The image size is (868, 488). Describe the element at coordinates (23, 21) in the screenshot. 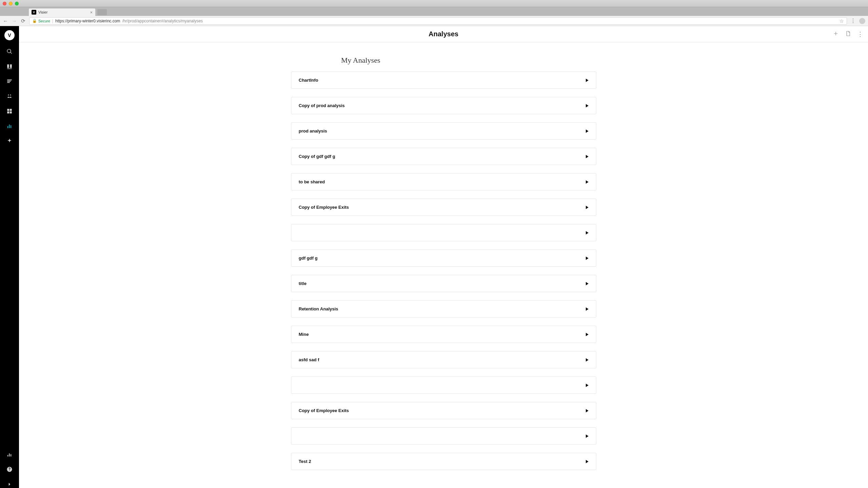

I see `reload-button: ⟳` at that location.